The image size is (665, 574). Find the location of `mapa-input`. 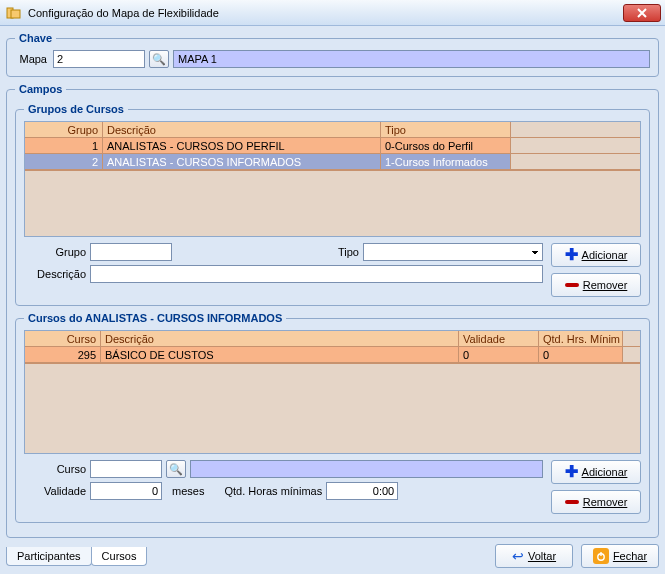

mapa-input is located at coordinates (99, 59).